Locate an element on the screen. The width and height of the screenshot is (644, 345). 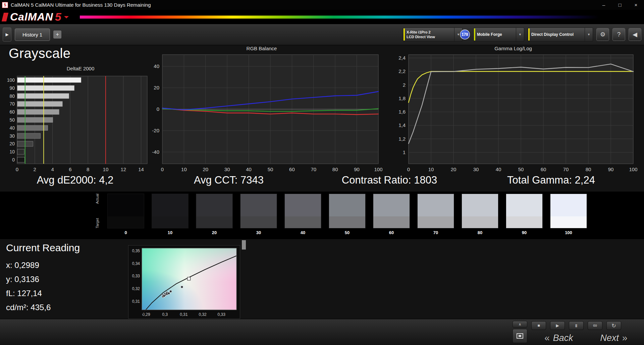
maximize-icon: □ is located at coordinates (620, 5).